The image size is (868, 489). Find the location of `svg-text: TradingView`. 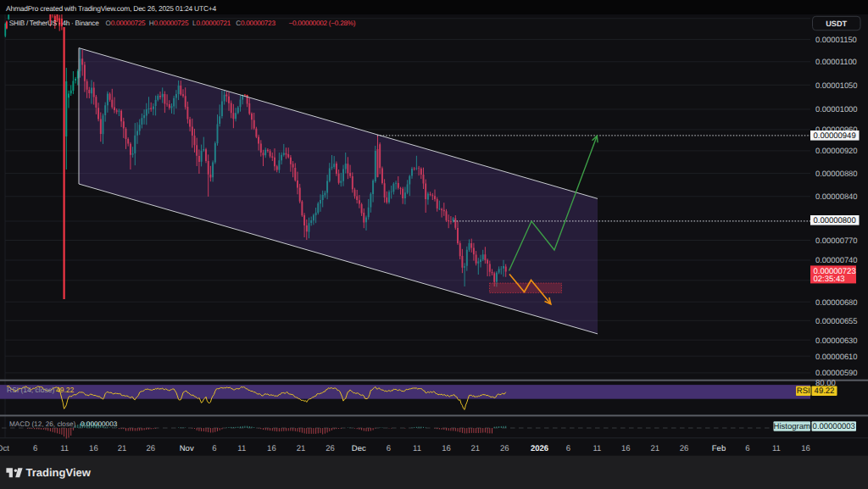

svg-text: TradingView is located at coordinates (59, 473).